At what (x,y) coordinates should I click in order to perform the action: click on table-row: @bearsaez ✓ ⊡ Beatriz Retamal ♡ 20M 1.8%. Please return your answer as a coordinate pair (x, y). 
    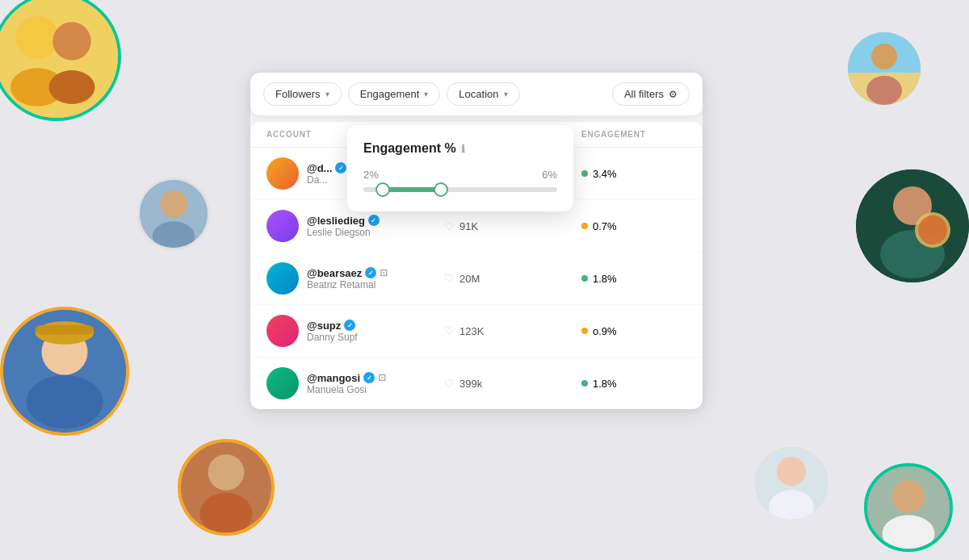
    Looking at the image, I should click on (476, 279).